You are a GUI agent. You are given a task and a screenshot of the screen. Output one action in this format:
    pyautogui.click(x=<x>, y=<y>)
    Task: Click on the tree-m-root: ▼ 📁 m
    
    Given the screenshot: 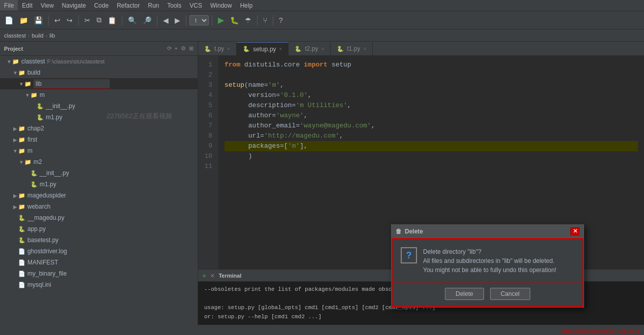 What is the action you would take?
    pyautogui.click(x=99, y=151)
    